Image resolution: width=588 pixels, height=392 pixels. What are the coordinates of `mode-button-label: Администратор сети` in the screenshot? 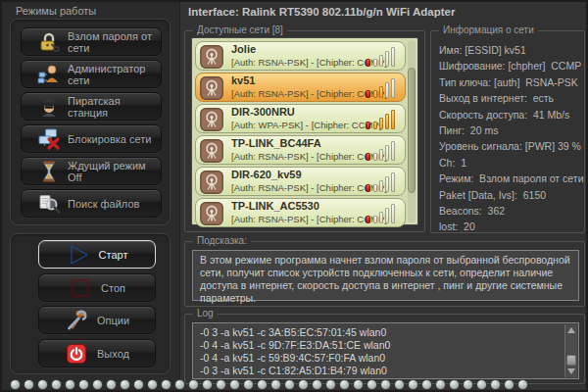 It's located at (114, 74).